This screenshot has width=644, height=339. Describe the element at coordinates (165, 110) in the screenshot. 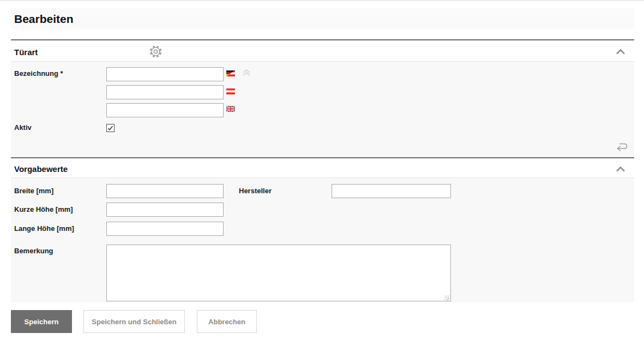

I see `bezeichnung-input-en` at that location.